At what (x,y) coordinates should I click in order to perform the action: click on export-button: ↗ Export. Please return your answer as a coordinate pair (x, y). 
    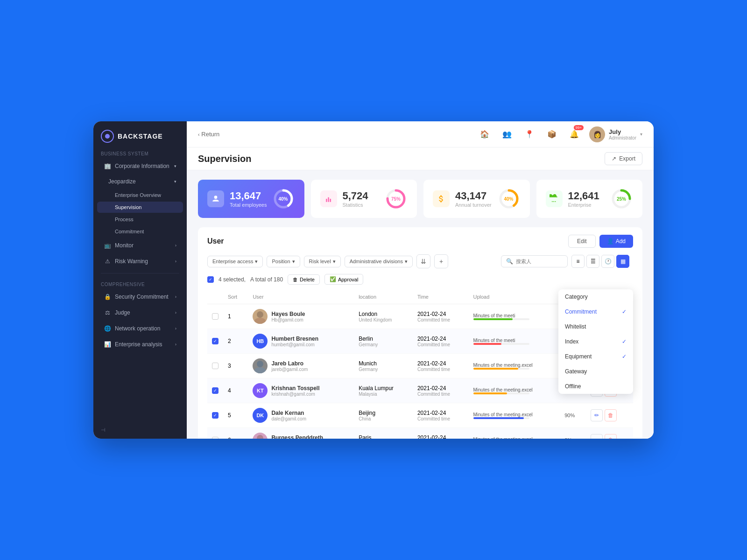
    Looking at the image, I should click on (624, 159).